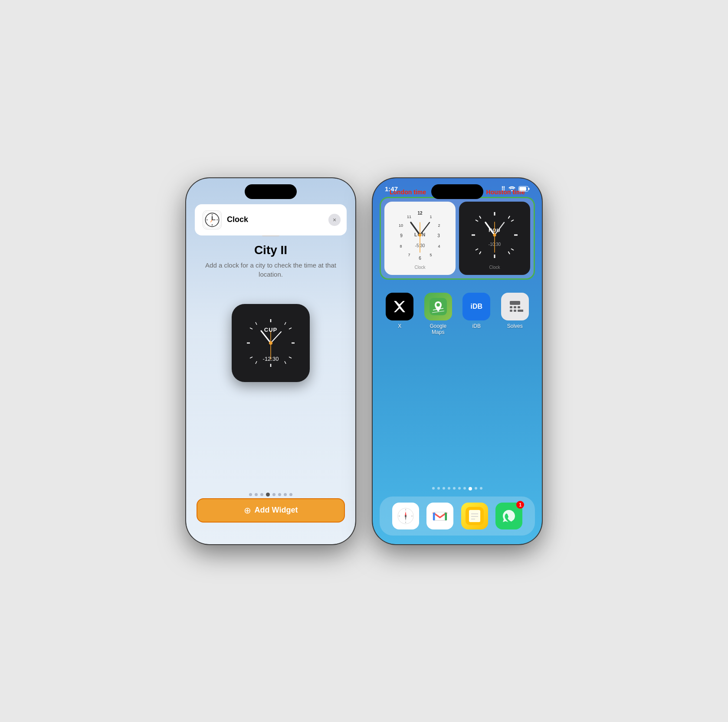 This screenshot has width=728, height=722. What do you see at coordinates (438, 314) in the screenshot?
I see `app-item-maps: Google Maps` at bounding box center [438, 314].